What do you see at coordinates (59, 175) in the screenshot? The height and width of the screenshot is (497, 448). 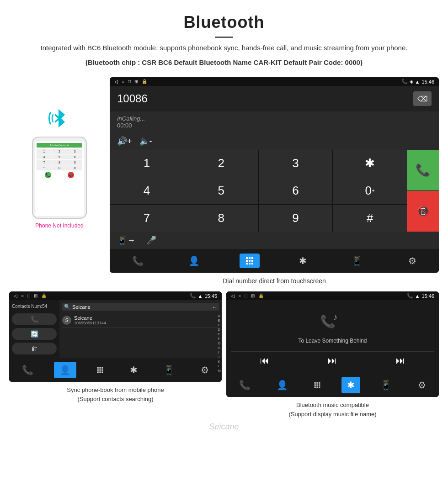 I see `phone-bottom-bar: 📞 📵` at bounding box center [59, 175].